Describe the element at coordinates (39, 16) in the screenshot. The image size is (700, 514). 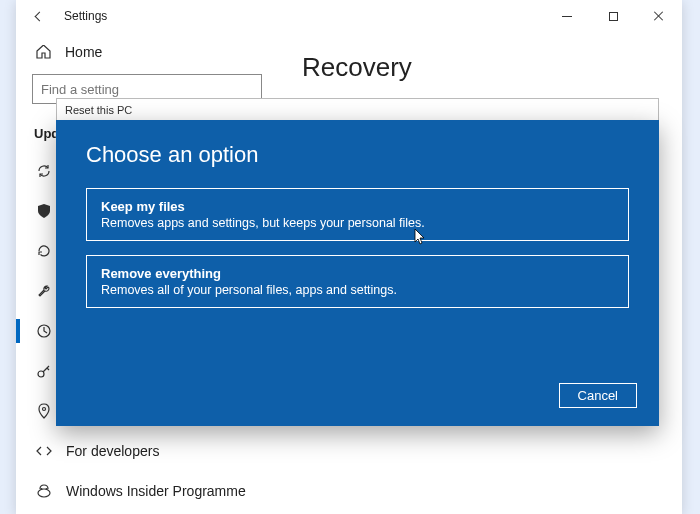
I see `arrow-left-icon` at that location.